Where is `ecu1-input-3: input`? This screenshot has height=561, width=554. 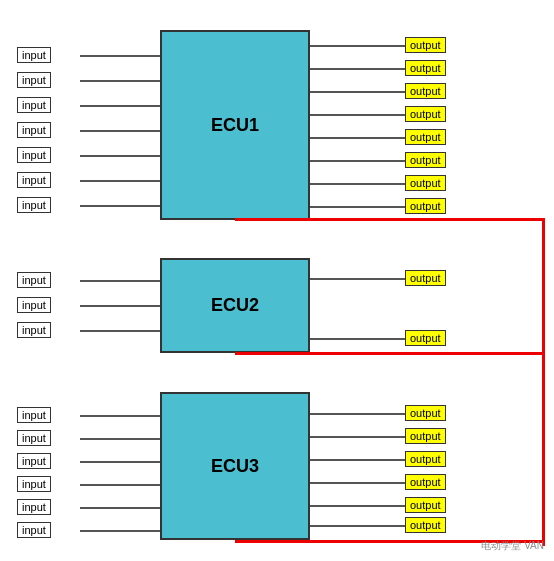 ecu1-input-3: input is located at coordinates (34, 105).